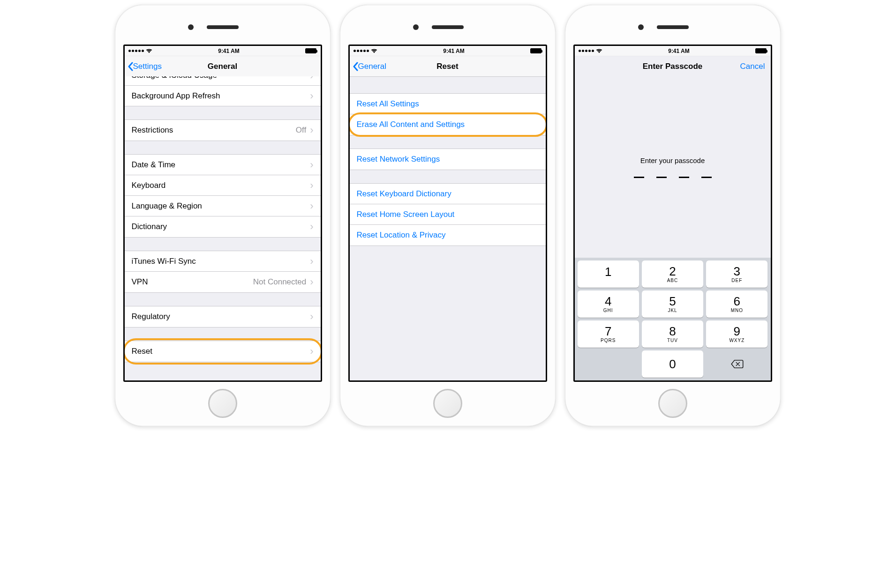 The image size is (895, 588). I want to click on status-bar: 9:41 AM, so click(448, 51).